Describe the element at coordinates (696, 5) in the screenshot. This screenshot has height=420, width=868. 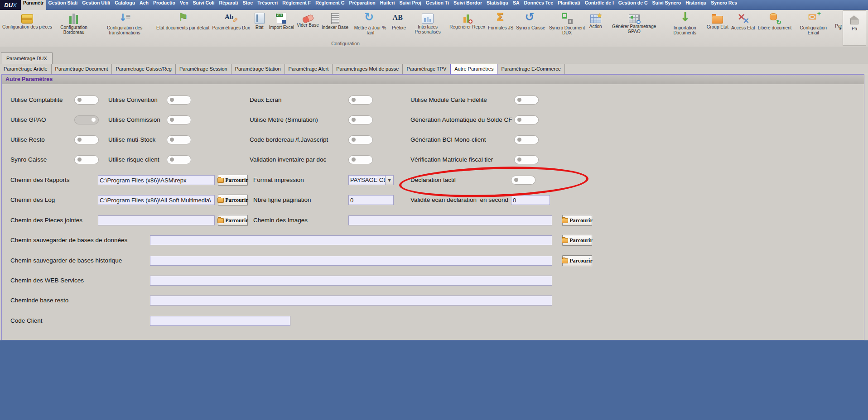
I see `menu-item-historiqu: Historiqu` at that location.